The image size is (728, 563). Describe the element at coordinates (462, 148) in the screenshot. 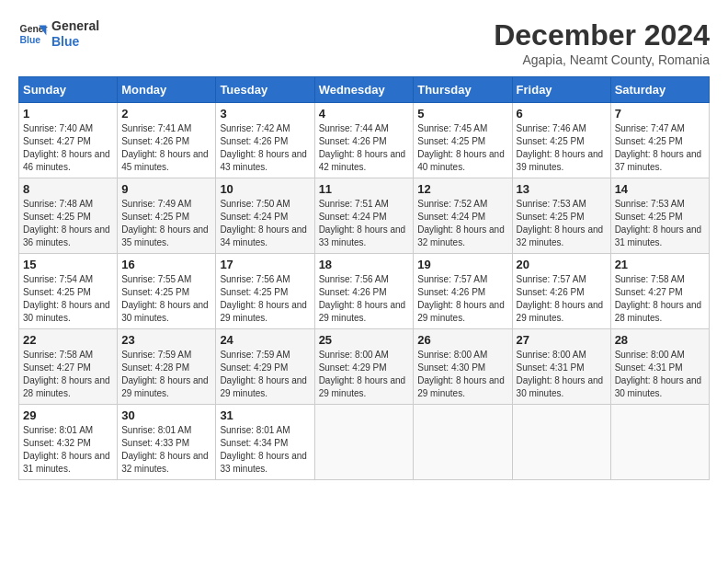

I see `day-info: Sunrise: 7:45 AM Sunset: 4:25 PM Dayligh…` at that location.